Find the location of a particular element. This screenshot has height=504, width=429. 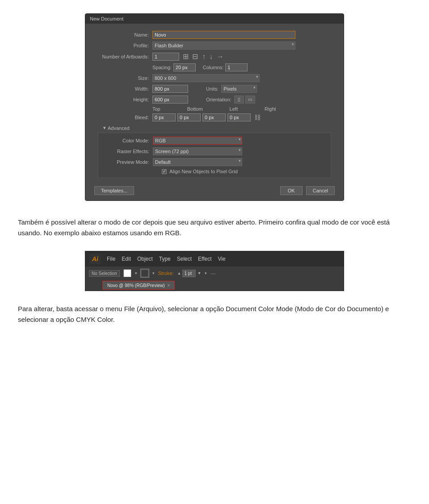

portrait-btn: ▯ is located at coordinates (239, 100).